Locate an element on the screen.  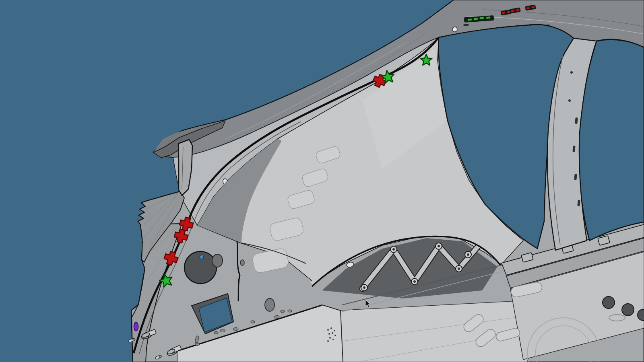
purple-clip is located at coordinates (136, 327).